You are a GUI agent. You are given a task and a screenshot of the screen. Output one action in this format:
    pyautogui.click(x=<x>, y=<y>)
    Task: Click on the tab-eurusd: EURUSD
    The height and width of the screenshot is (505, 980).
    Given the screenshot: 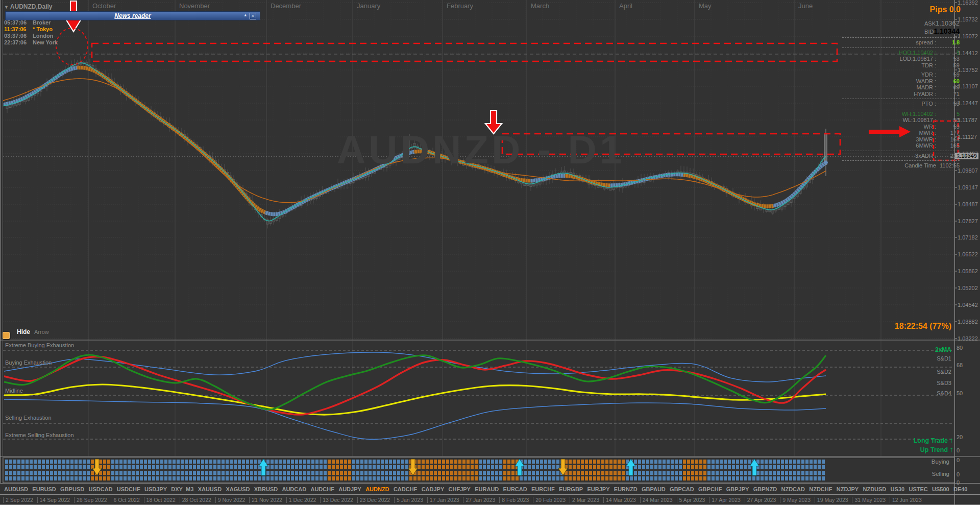 What is the action you would take?
    pyautogui.click(x=44, y=489)
    